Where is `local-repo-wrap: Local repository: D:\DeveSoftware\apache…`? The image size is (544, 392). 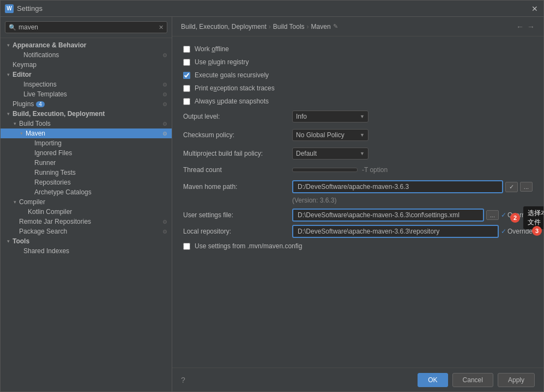
local-repo-wrap: Local repository: D:\DeveSoftware\apache… is located at coordinates (358, 231).